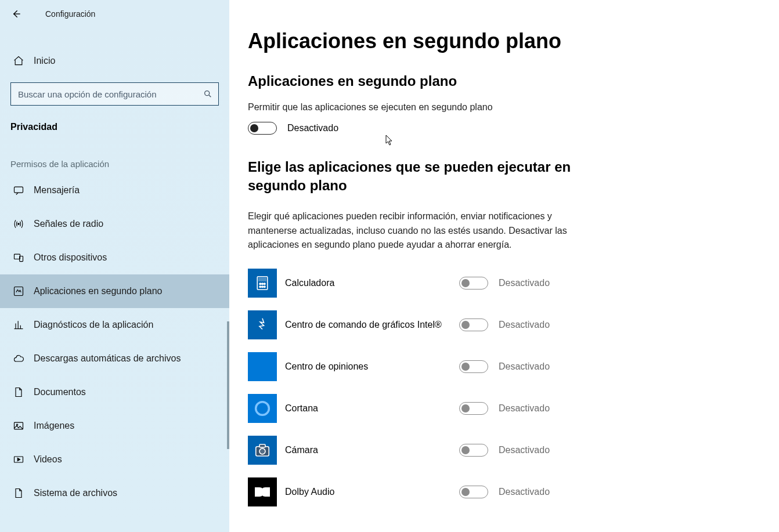  Describe the element at coordinates (19, 190) in the screenshot. I see `chat-icon` at that location.